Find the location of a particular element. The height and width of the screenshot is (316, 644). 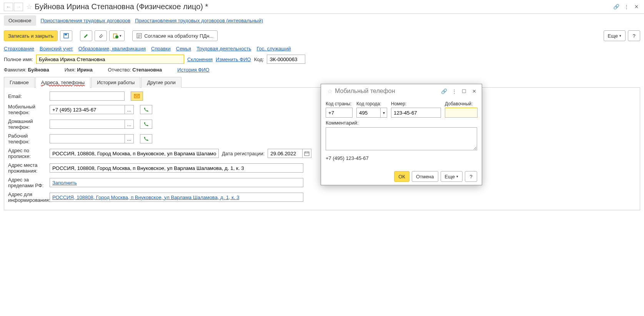

tab-main: Основное is located at coordinates (20, 21).